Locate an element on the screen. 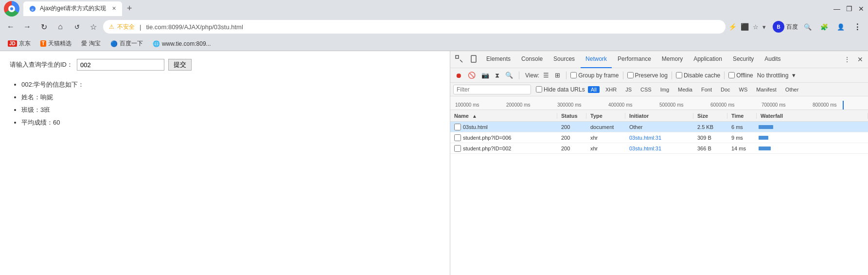 This screenshot has height=275, width=868. header-name: Name ▲ is located at coordinates (504, 116).